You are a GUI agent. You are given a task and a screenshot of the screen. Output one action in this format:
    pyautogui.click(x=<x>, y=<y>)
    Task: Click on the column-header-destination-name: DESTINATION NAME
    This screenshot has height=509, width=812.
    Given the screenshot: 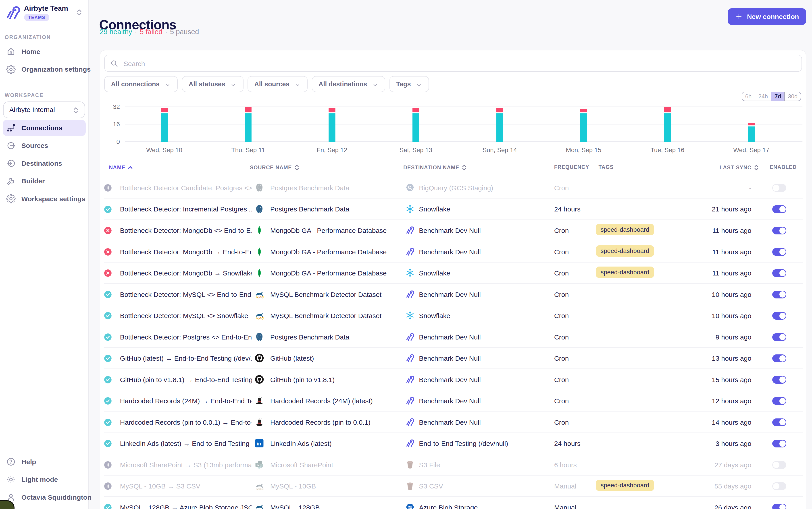 What is the action you would take?
    pyautogui.click(x=435, y=168)
    